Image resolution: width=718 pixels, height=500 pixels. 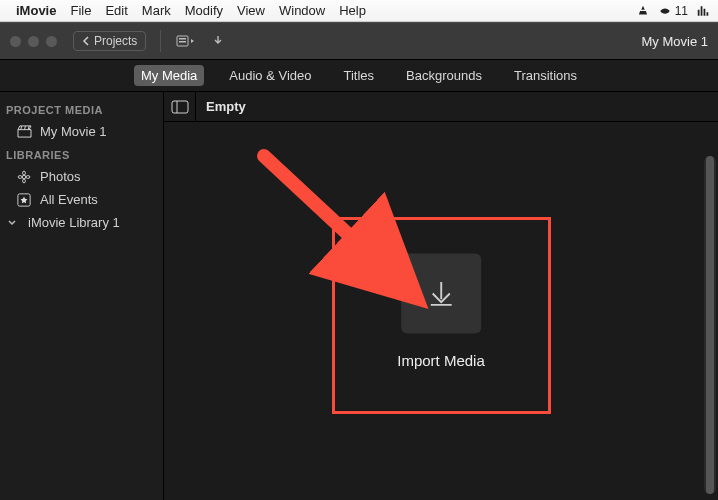 I want to click on menu-view: View, so click(x=251, y=10).